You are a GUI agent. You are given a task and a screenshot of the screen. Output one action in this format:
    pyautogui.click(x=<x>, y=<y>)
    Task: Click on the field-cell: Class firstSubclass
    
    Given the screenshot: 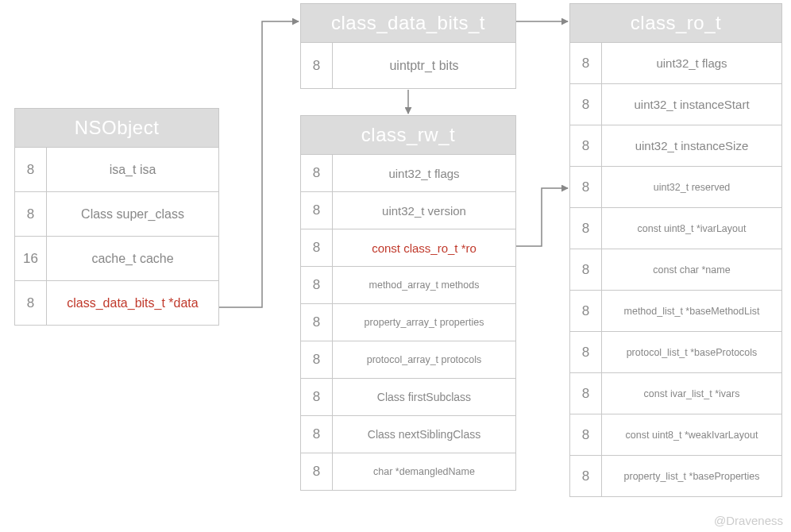 What is the action you would take?
    pyautogui.click(x=424, y=397)
    